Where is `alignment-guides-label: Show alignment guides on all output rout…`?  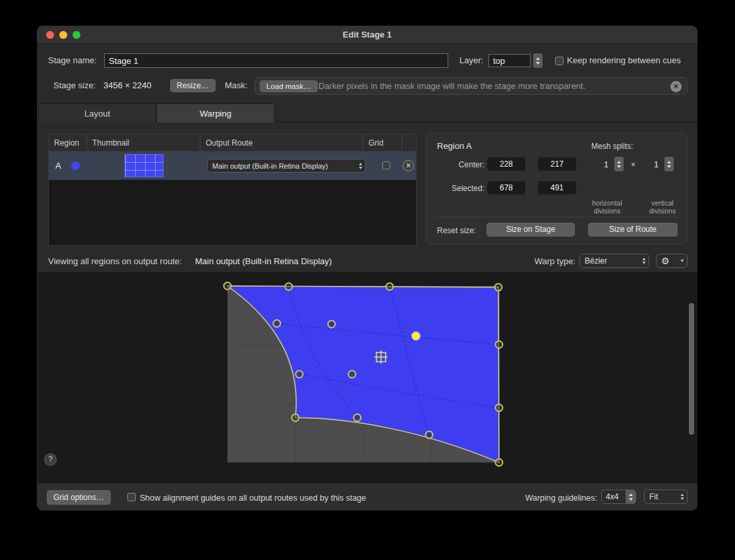
alignment-guides-label: Show alignment guides on all output rout… is located at coordinates (253, 498).